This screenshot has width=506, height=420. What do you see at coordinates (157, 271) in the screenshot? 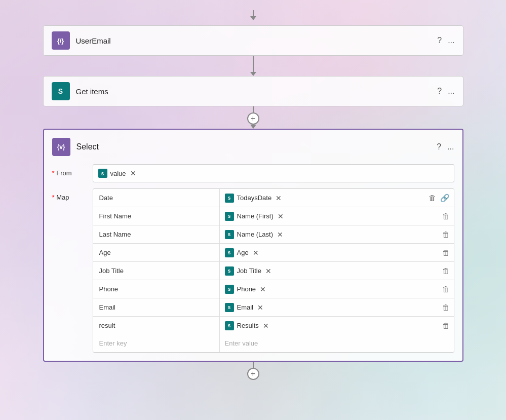
I see `map-key: Job Title` at bounding box center [157, 271].